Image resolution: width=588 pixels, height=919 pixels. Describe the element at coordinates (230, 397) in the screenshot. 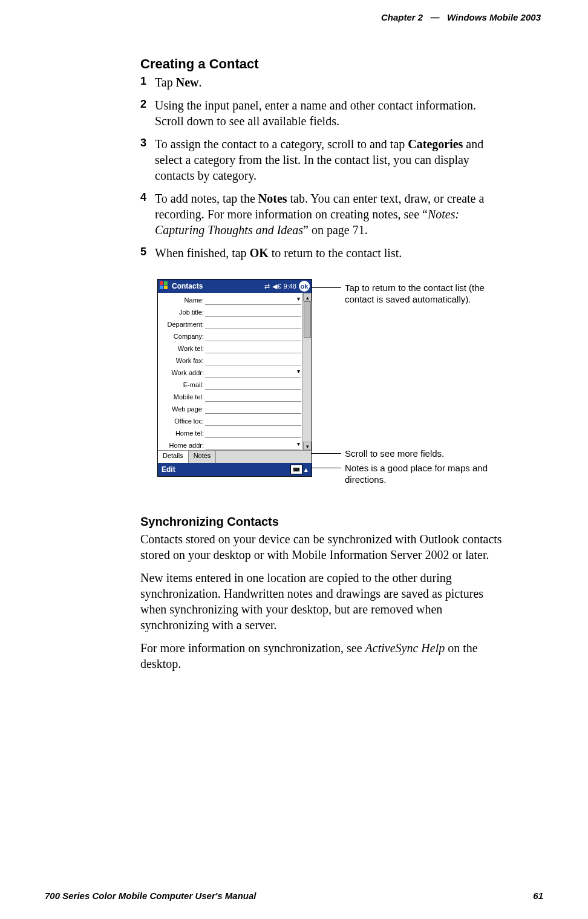

I see `field-row: Mobile tel:` at that location.